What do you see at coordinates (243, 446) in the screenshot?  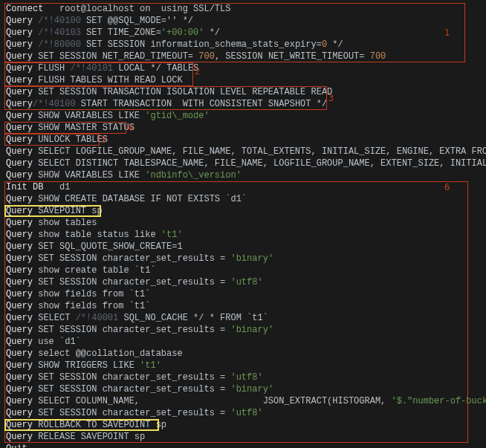 I see `log-line: Quit` at bounding box center [243, 446].